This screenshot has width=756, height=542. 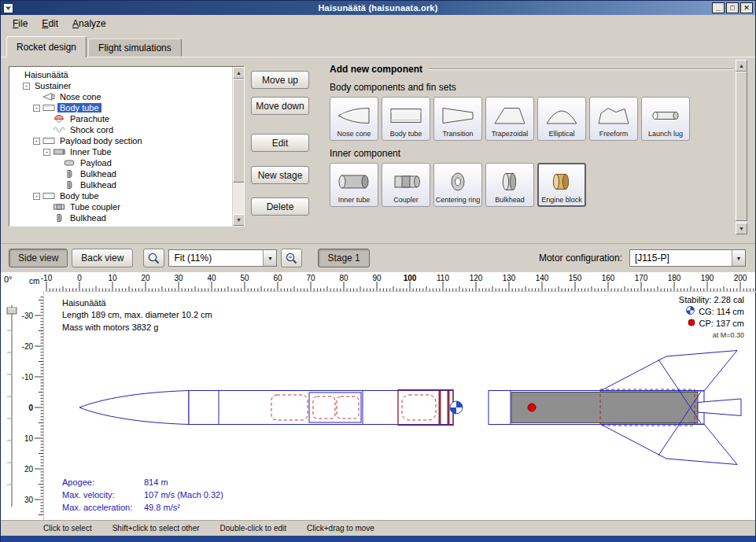 I want to click on flight-stat-row: Max. velocity:107 m/s (Mach 0.32), so click(x=143, y=496).